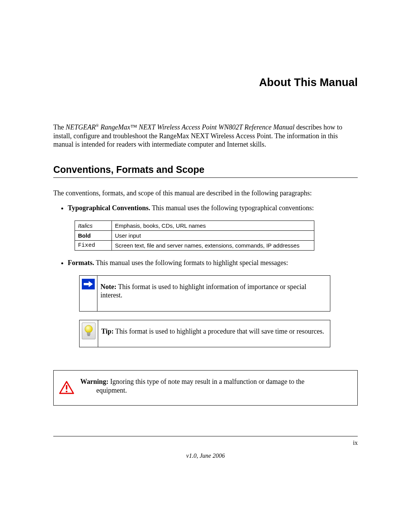 This screenshot has height=532, width=411. Describe the element at coordinates (195, 245) in the screenshot. I see `table-row: Fixed Screen text, file and server names…` at that location.